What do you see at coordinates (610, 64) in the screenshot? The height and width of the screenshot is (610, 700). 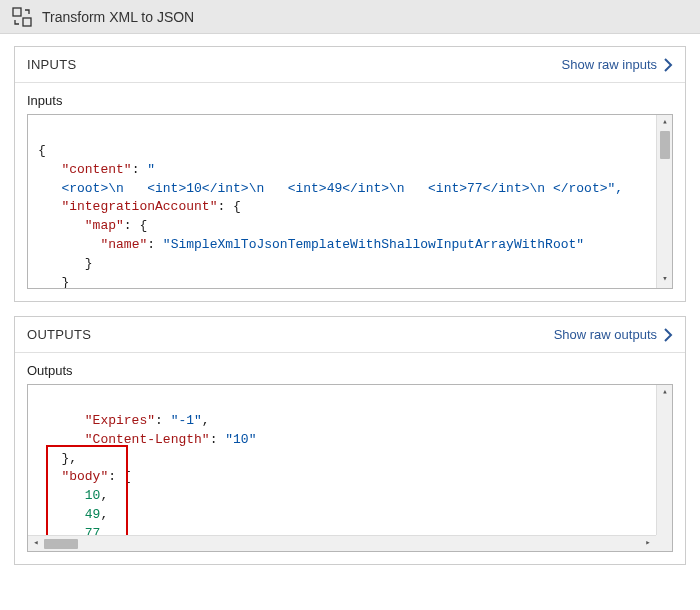 I see `show-raw-inputs-label: Show raw inputs` at bounding box center [610, 64].